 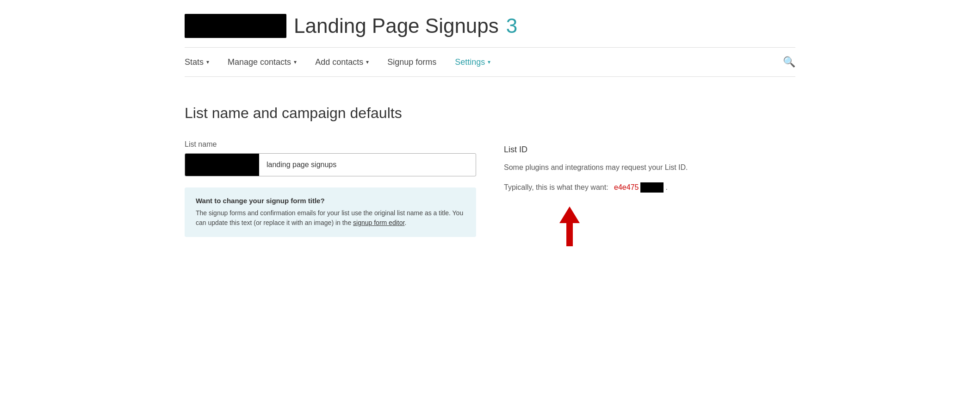 What do you see at coordinates (262, 62) in the screenshot?
I see `nav-item-manage-contacts: Manage contacts ▾` at bounding box center [262, 62].